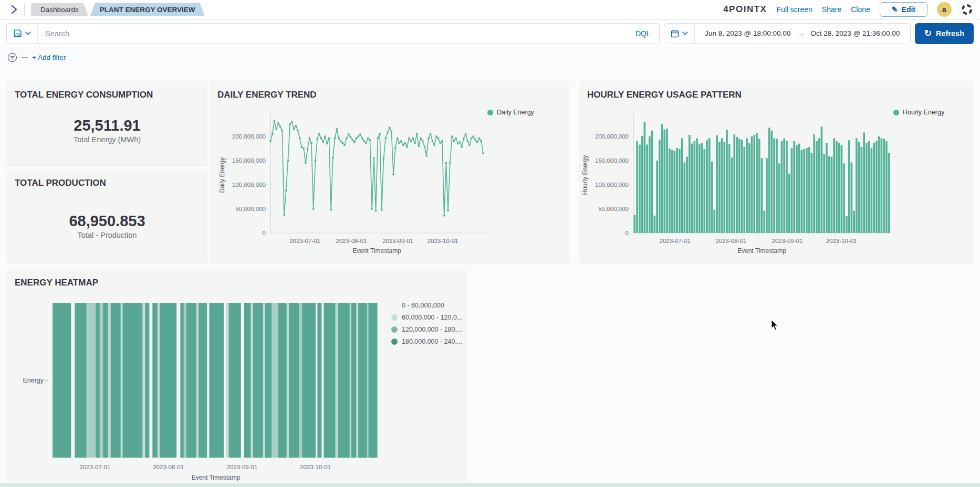  I want to click on date-range-start: Jun 8, 2023 @ 18:00:00.00, so click(748, 34).